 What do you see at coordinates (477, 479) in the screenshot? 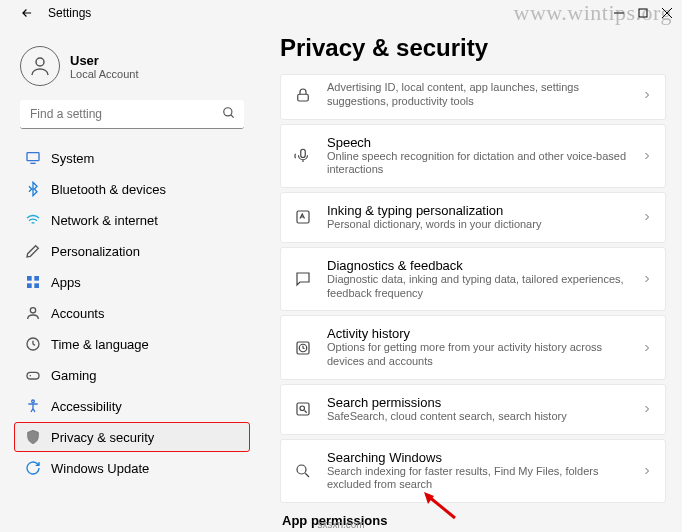
I see `card-sub: Search indexing for faster results, Find…` at bounding box center [477, 479].